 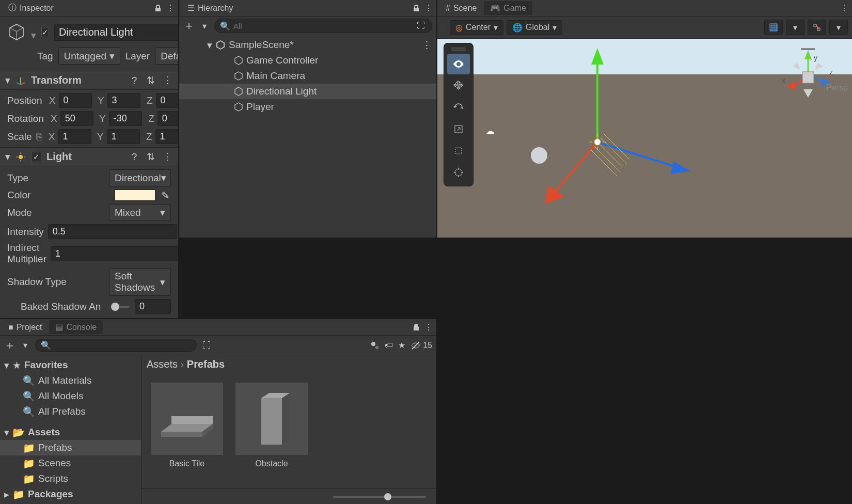 What do you see at coordinates (308, 60) in the screenshot?
I see `tree-item: Game Controller` at bounding box center [308, 60].